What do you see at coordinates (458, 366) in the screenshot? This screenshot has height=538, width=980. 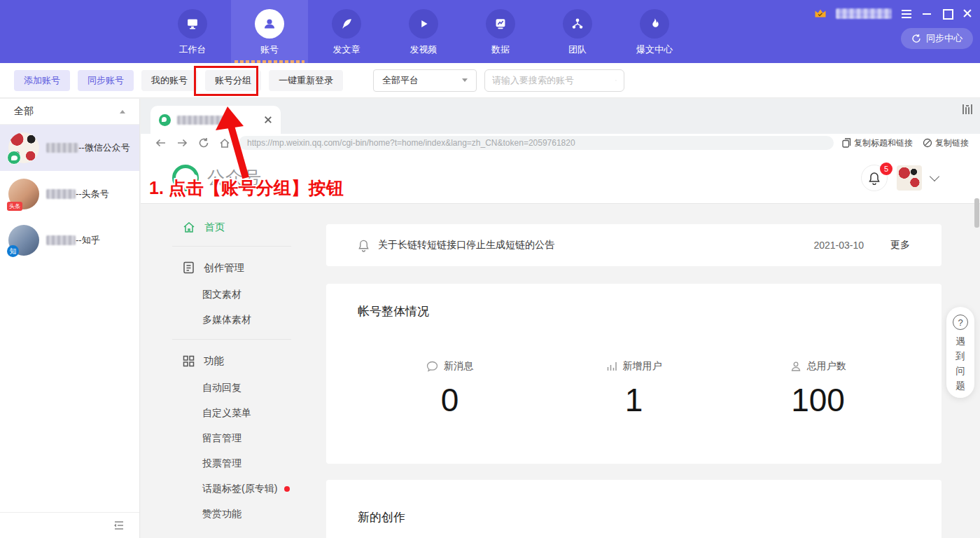 I see `stat-label: 新消息` at bounding box center [458, 366].